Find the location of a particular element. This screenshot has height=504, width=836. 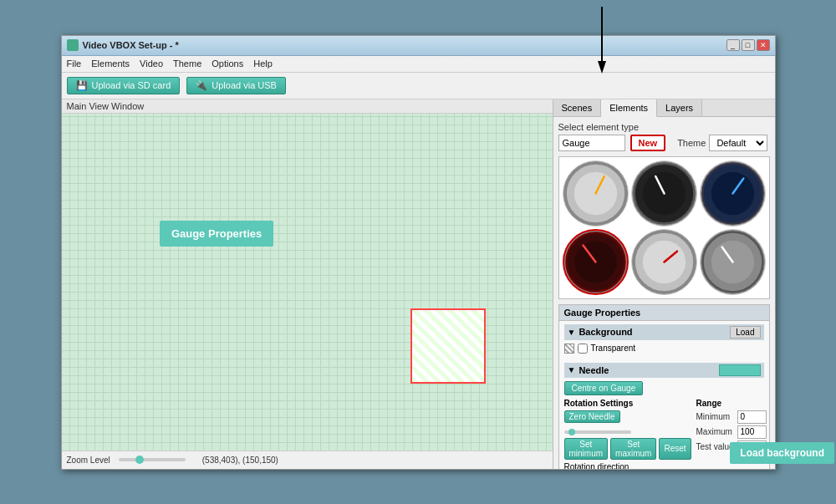

rotation-settings-label: Rotation Settings is located at coordinates (628, 403).